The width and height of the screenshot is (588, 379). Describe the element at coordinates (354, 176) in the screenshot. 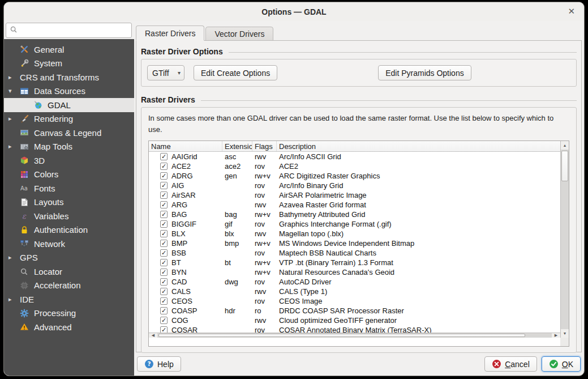

I see `driver-row-adrg: ✓ADRGgenrw+vARC Digitized Raster Graphic…` at that location.